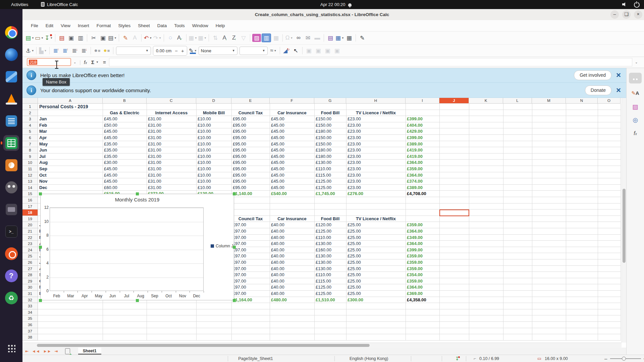 Image resolution: width=644 pixels, height=362 pixels. What do you see at coordinates (30, 188) in the screenshot?
I see `row-header-14: 14` at bounding box center [30, 188].